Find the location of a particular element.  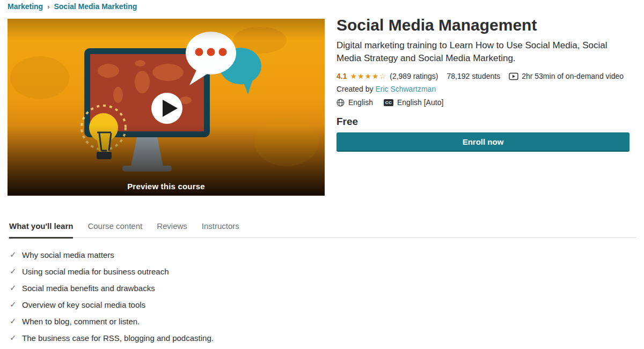

enroll-now-button: Enroll now is located at coordinates (483, 142).